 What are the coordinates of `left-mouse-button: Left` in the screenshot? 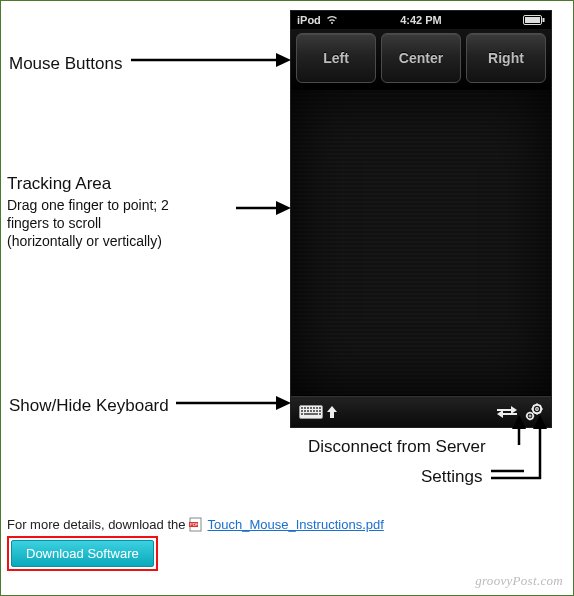 It's located at (336, 58).